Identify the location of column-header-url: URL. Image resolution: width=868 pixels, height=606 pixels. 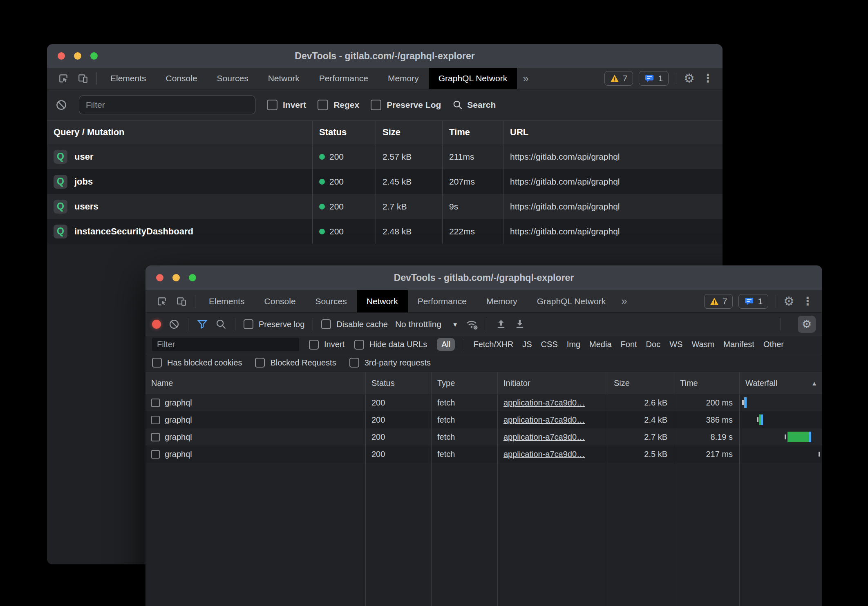
(613, 132).